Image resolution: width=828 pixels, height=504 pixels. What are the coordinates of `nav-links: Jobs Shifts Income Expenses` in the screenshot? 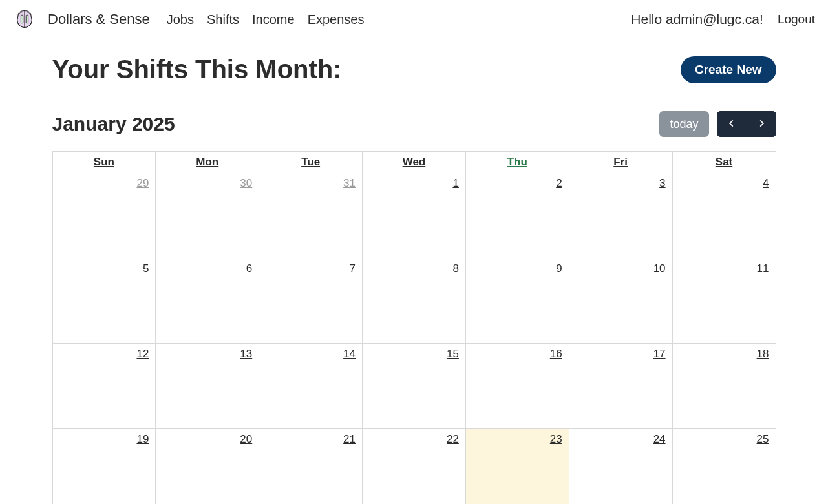 It's located at (266, 19).